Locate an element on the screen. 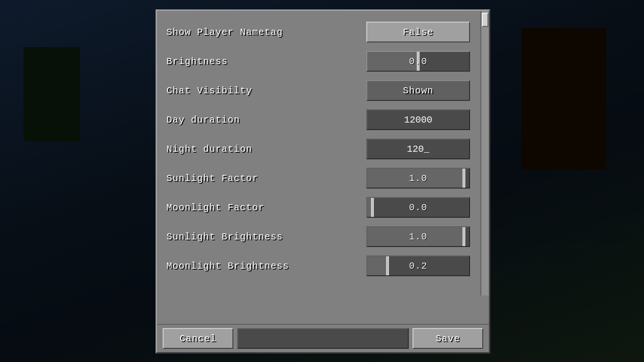 This screenshot has width=644, height=362. scrollbar-thumb is located at coordinates (485, 20).